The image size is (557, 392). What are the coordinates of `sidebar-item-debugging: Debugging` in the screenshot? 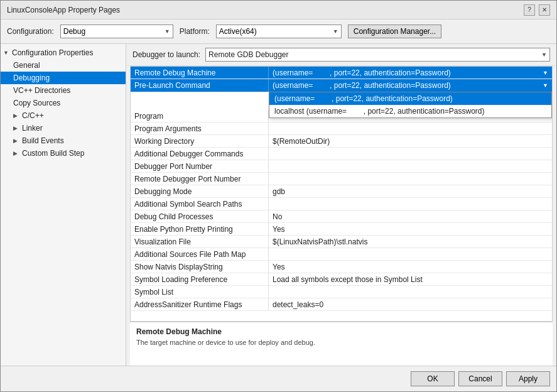 It's located at (63, 78).